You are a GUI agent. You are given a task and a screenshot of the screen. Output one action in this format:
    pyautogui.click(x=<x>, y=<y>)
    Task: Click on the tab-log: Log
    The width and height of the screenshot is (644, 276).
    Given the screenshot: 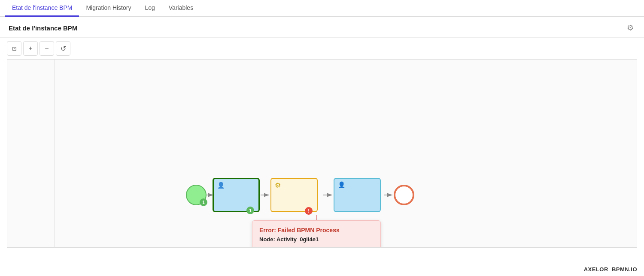 What is the action you would take?
    pyautogui.click(x=149, y=9)
    